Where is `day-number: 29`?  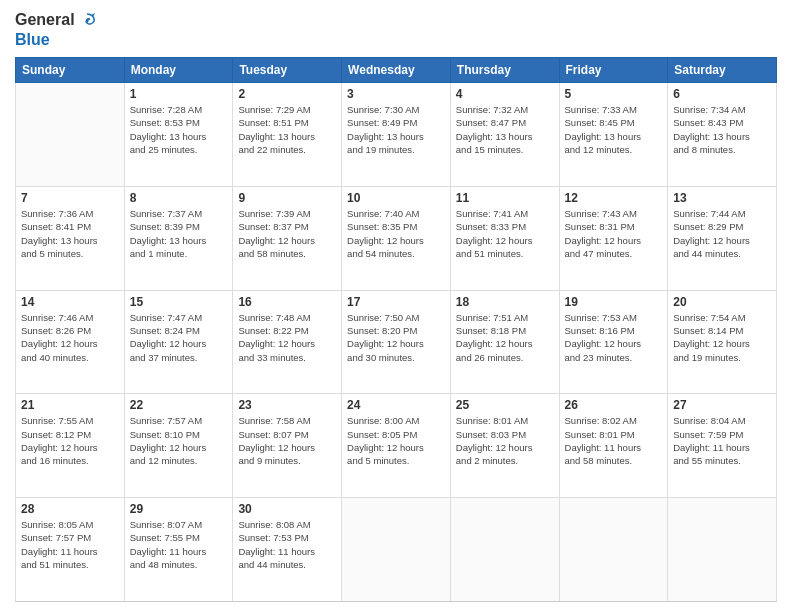 day-number: 29 is located at coordinates (179, 509).